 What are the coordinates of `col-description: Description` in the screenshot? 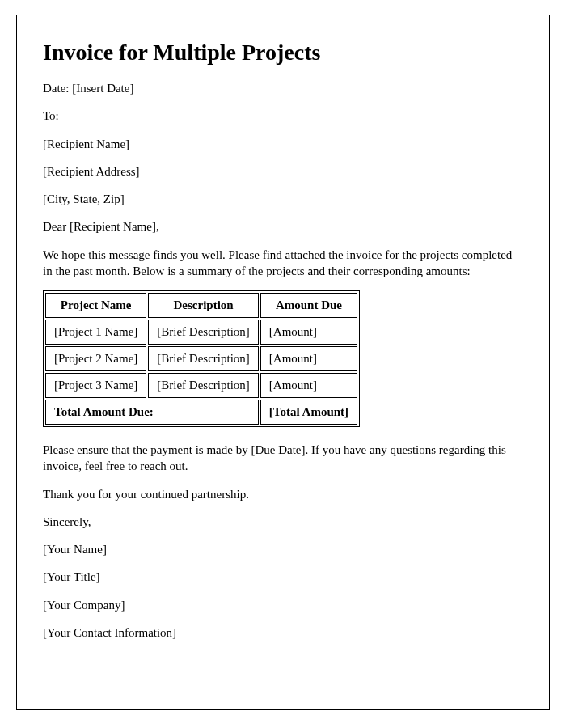 It's located at (204, 306).